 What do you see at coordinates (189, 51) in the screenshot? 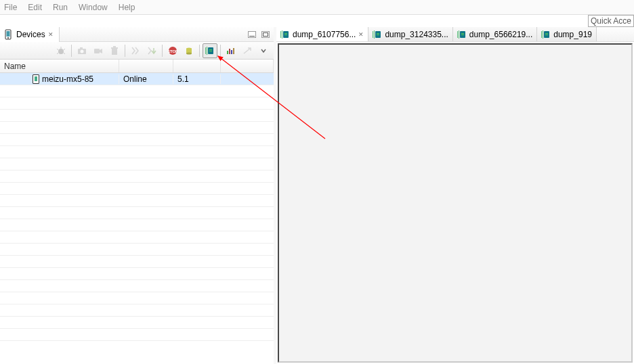
I see `can-icon` at bounding box center [189, 51].